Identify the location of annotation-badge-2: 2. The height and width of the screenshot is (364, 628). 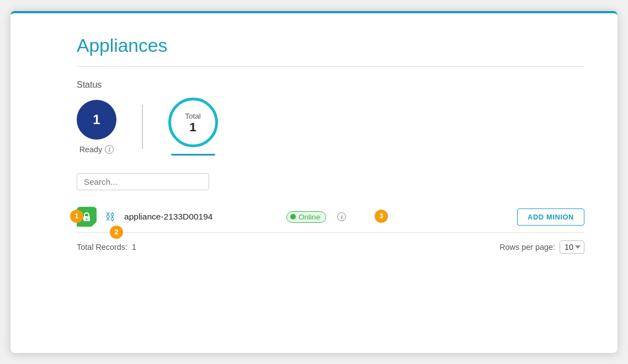
(116, 232).